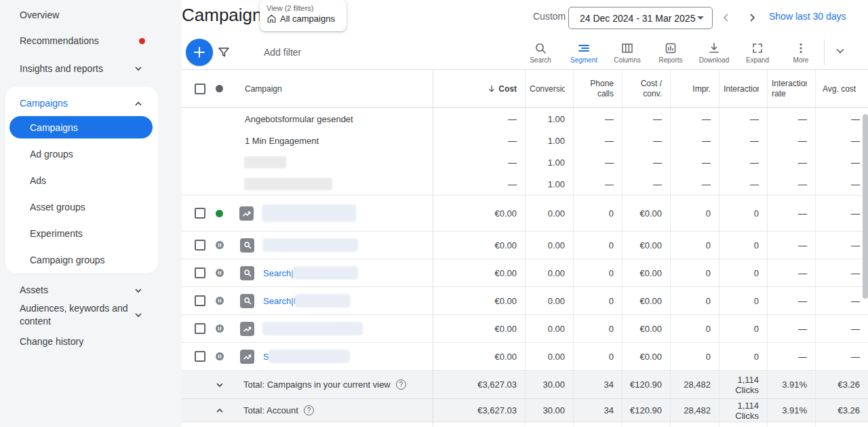 This screenshot has width=868, height=427. Describe the element at coordinates (220, 385) in the screenshot. I see `expand-total-button` at that location.